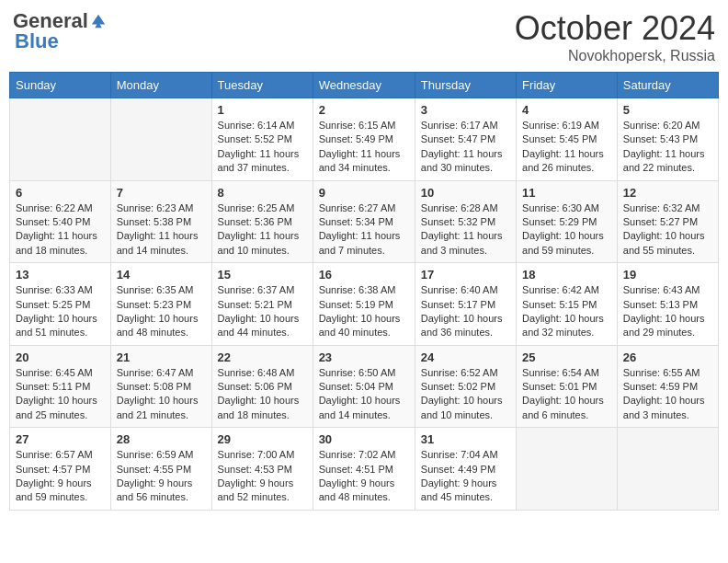 This screenshot has width=728, height=563. Describe the element at coordinates (162, 312) in the screenshot. I see `day-info: Sunrise: 6:35 AM Sunset: 5:23 PM Dayligh…` at that location.